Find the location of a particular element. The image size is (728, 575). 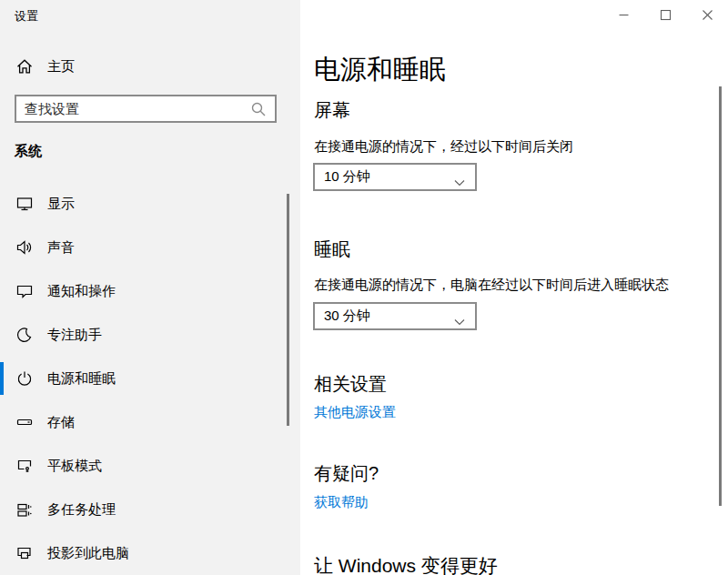

notifications-icon is located at coordinates (25, 291).